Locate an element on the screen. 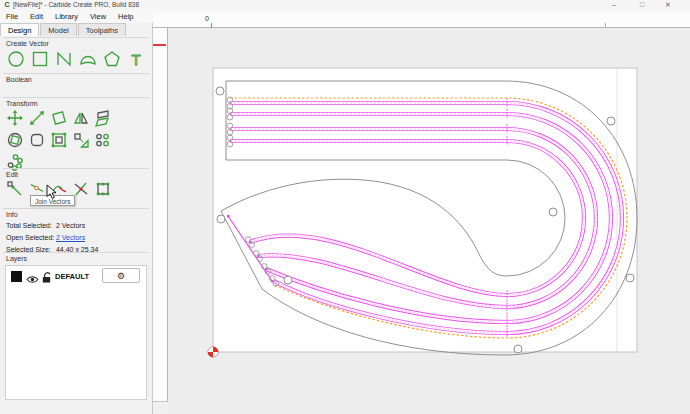 The width and height of the screenshot is (690, 414). curve-tool-icon is located at coordinates (88, 59).